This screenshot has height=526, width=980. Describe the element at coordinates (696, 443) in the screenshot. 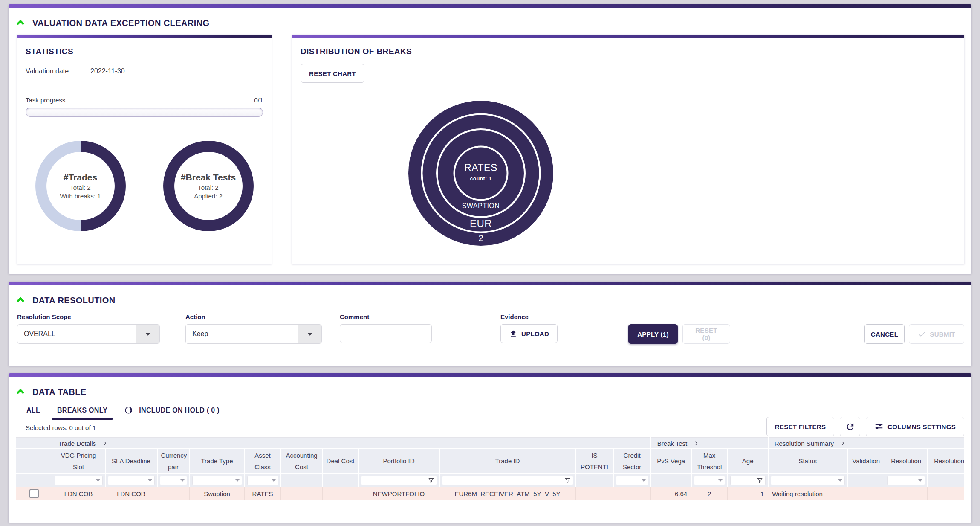

I see `chevron-right-icon` at that location.